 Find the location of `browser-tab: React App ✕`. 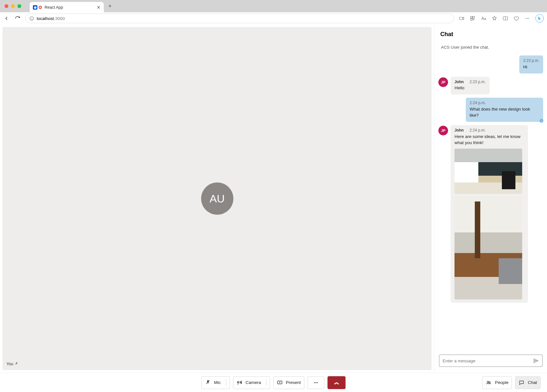

browser-tab: React App ✕ is located at coordinates (67, 7).